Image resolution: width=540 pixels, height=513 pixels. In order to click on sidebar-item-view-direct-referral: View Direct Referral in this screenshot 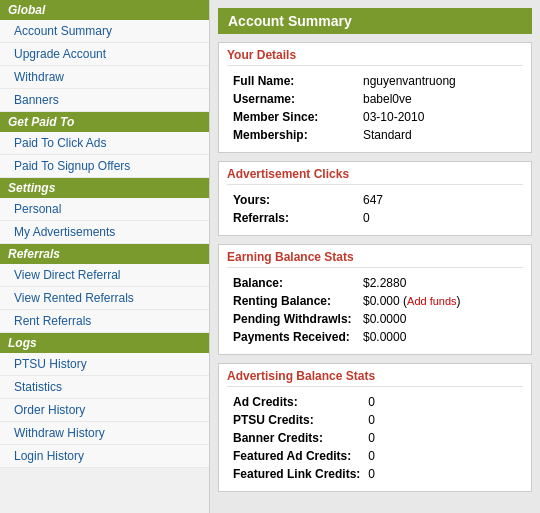, I will do `click(104, 276)`.